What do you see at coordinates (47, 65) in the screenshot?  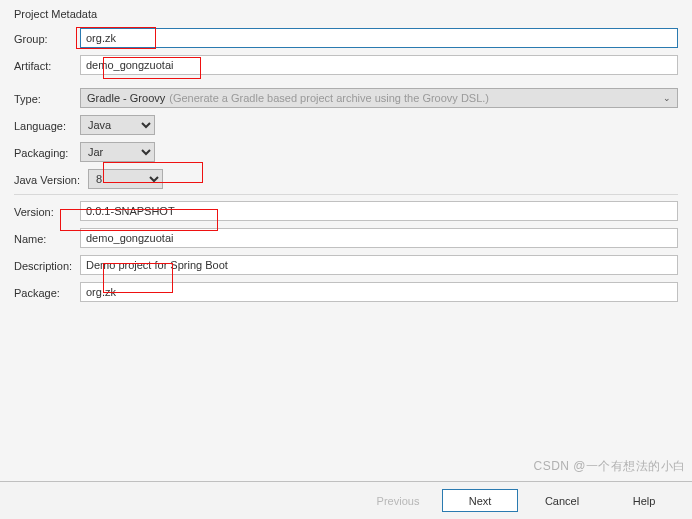 I see `artifact-label: Artifact:` at bounding box center [47, 65].